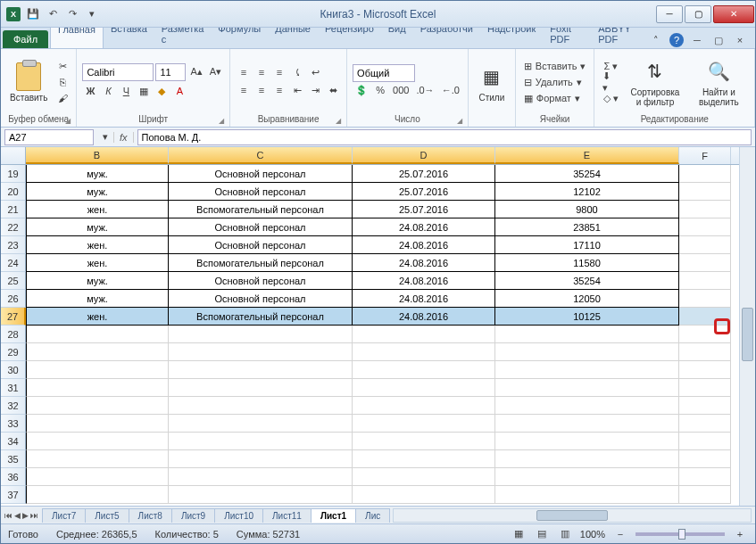 The width and height of the screenshot is (756, 544). I want to click on decrease-font-icon: A▾, so click(216, 71).